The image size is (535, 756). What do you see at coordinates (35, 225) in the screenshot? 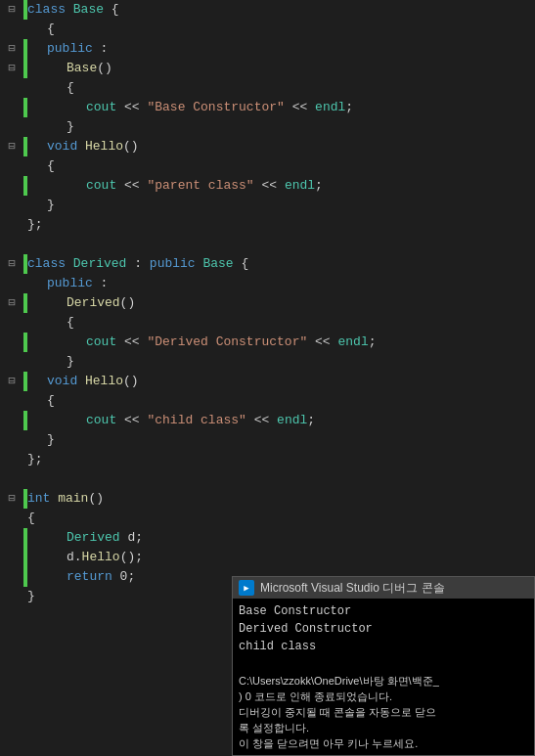
I see `token-plain: };` at bounding box center [35, 225].